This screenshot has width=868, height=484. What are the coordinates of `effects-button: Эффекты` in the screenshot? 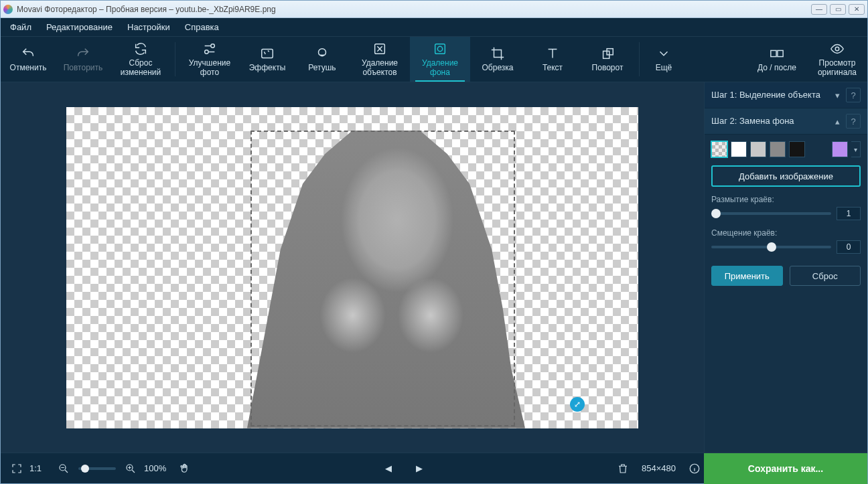 It's located at (267, 59).